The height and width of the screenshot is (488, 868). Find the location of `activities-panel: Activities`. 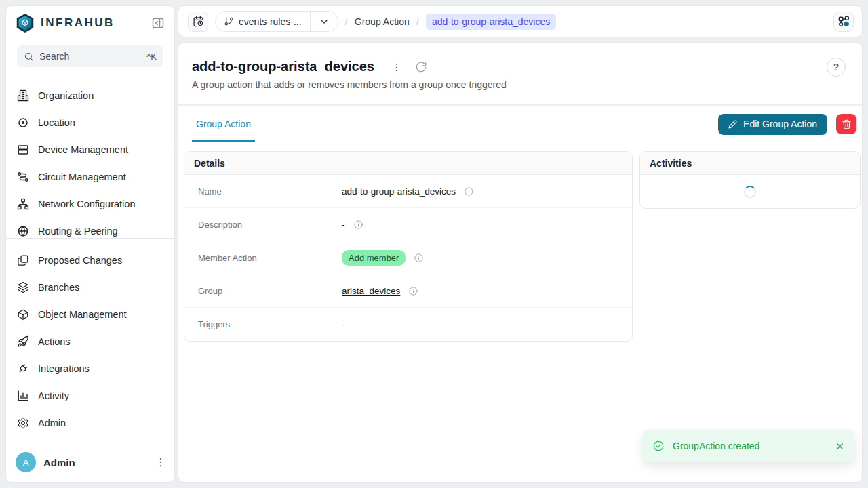

activities-panel: Activities is located at coordinates (750, 180).